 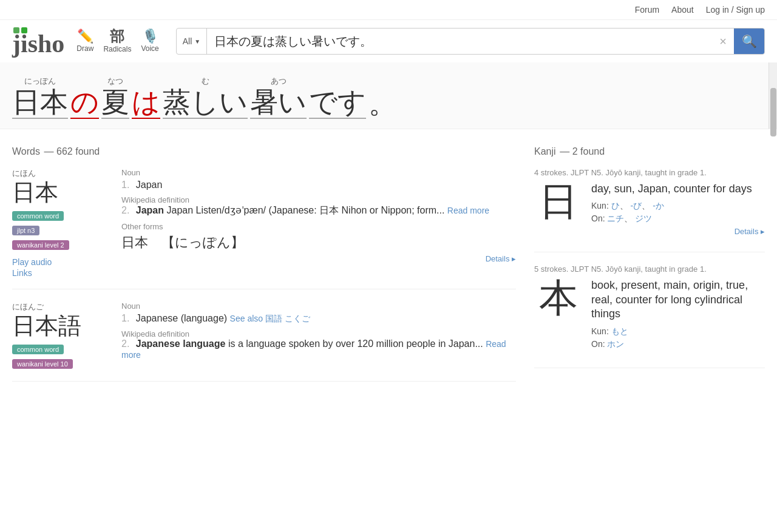 What do you see at coordinates (319, 243) in the screenshot?
I see `other-forms-val-nihon: 日本 【にっぽん】` at bounding box center [319, 243].